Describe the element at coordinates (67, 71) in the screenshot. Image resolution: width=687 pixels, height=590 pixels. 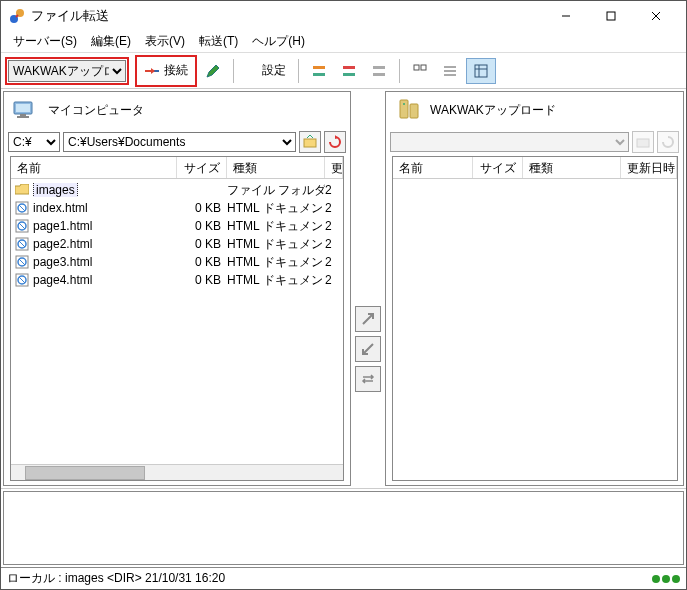
I see `profile-dropdown: WAKWAKアップロ` at that location.